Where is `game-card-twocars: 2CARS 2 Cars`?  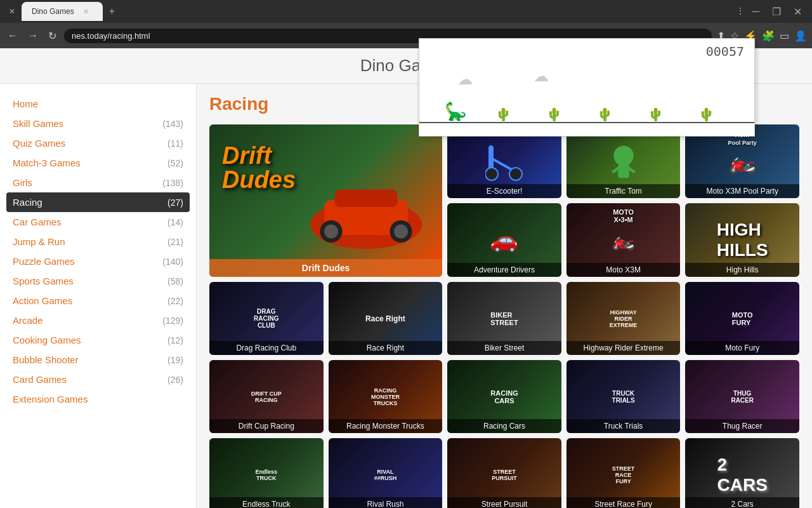
game-card-twocars: 2CARS 2 Cars is located at coordinates (742, 473).